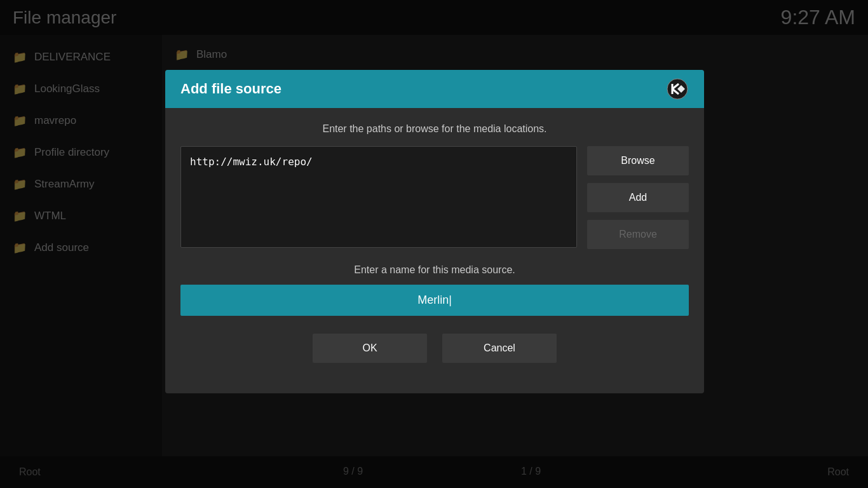 The height and width of the screenshot is (488, 868). Describe the element at coordinates (435, 270) in the screenshot. I see `name-instruction: Enter a name for this media source.` at that location.